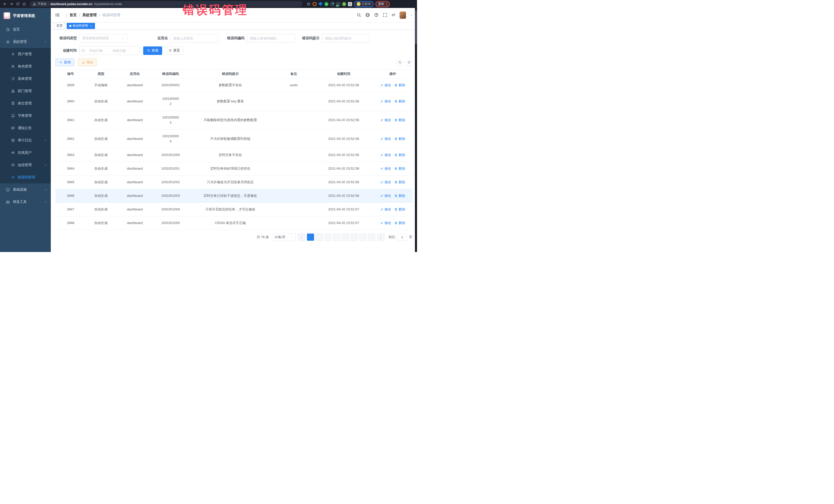 The height and width of the screenshot is (504, 834). Describe the element at coordinates (25, 42) in the screenshot. I see `sidebar-item: 系统管理` at that location.